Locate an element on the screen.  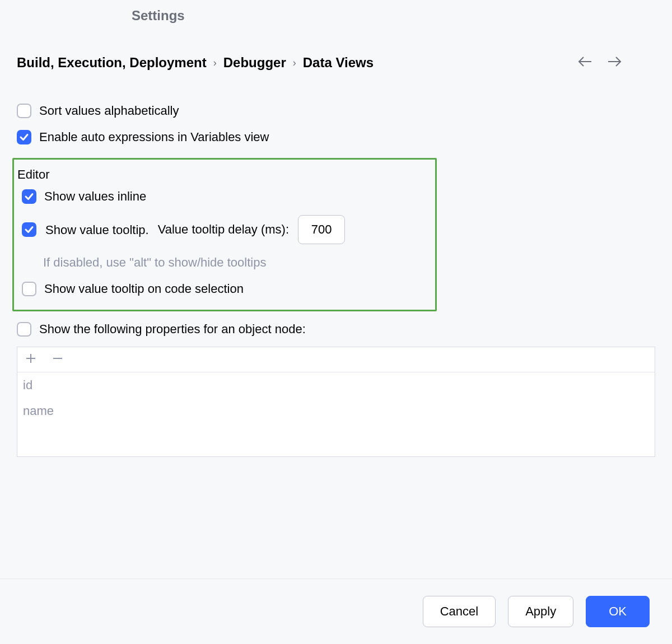
show-object-properties-label: Show the following properties for an obj… is located at coordinates (172, 329).